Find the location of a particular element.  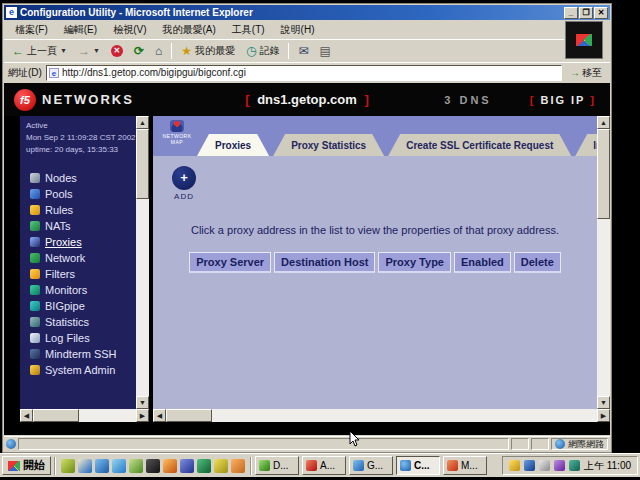

menu-tools: 工具(T) is located at coordinates (248, 30).